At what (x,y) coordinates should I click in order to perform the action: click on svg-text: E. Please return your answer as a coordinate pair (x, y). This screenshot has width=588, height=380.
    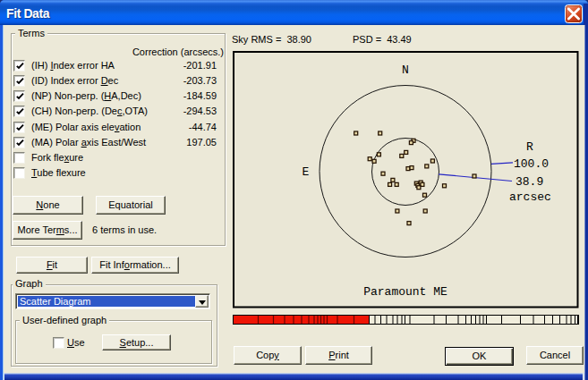
    Looking at the image, I should click on (306, 172).